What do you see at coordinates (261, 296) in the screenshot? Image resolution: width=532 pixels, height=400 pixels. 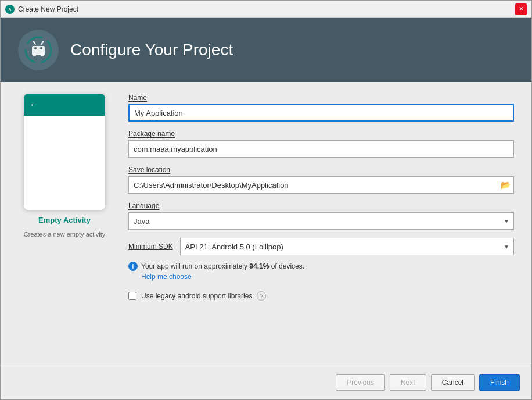 I see `legacy-help-icon: ?` at bounding box center [261, 296].